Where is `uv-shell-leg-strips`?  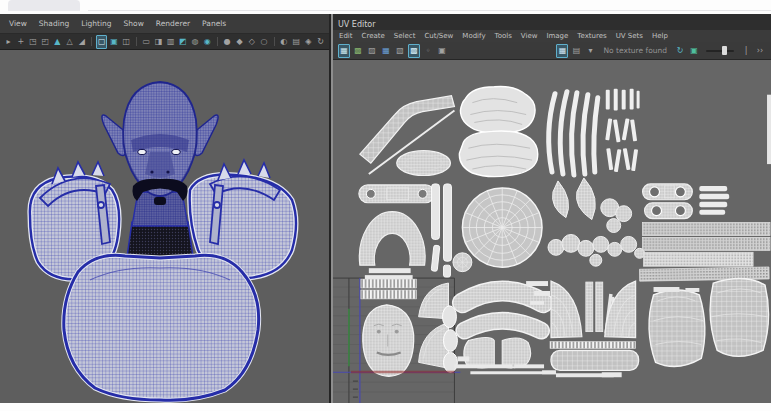 uv-shell-leg-strips is located at coordinates (441, 230).